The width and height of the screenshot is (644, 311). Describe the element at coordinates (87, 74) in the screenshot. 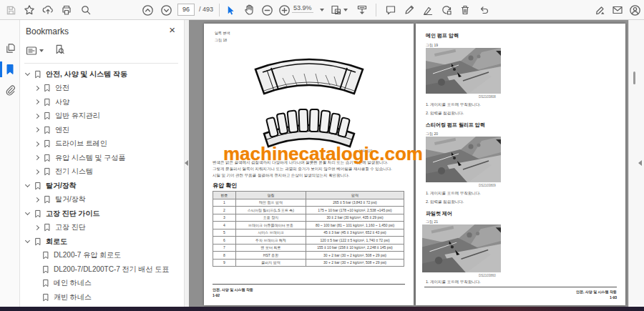

I see `bookmark-label: 안전, 사양 및 시스템 작동` at that location.